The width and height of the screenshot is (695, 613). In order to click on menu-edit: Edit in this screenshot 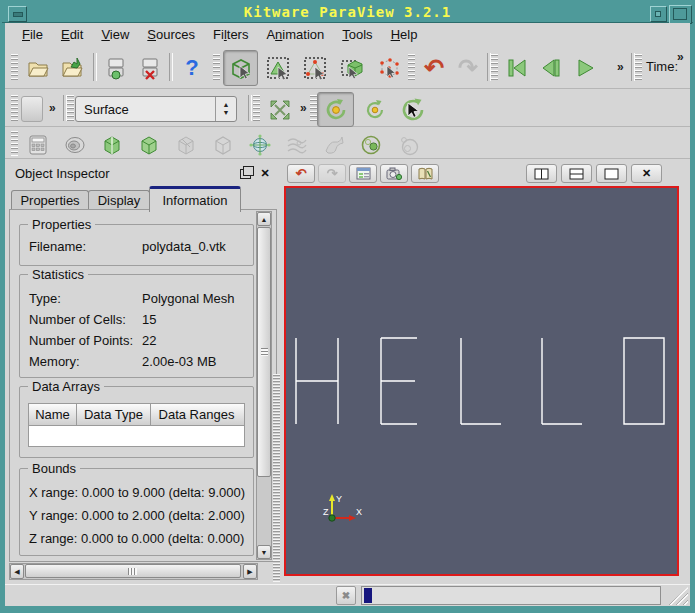, I will do `click(72, 34)`.